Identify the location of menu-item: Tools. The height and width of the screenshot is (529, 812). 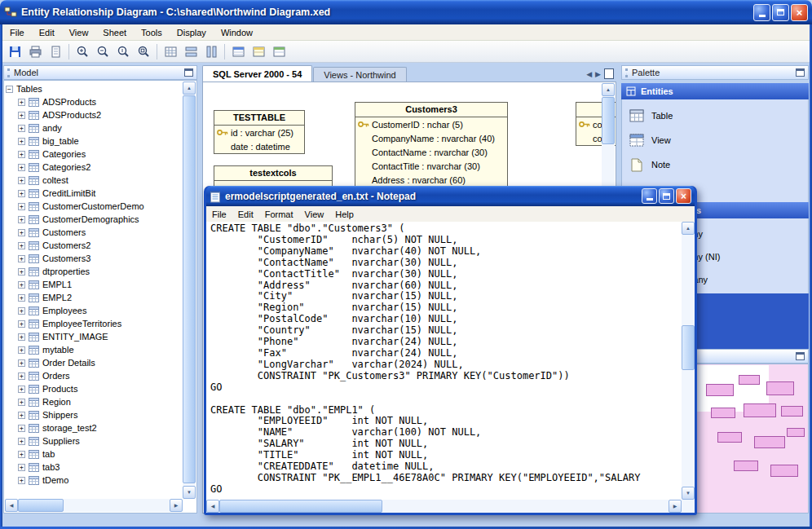
(152, 33).